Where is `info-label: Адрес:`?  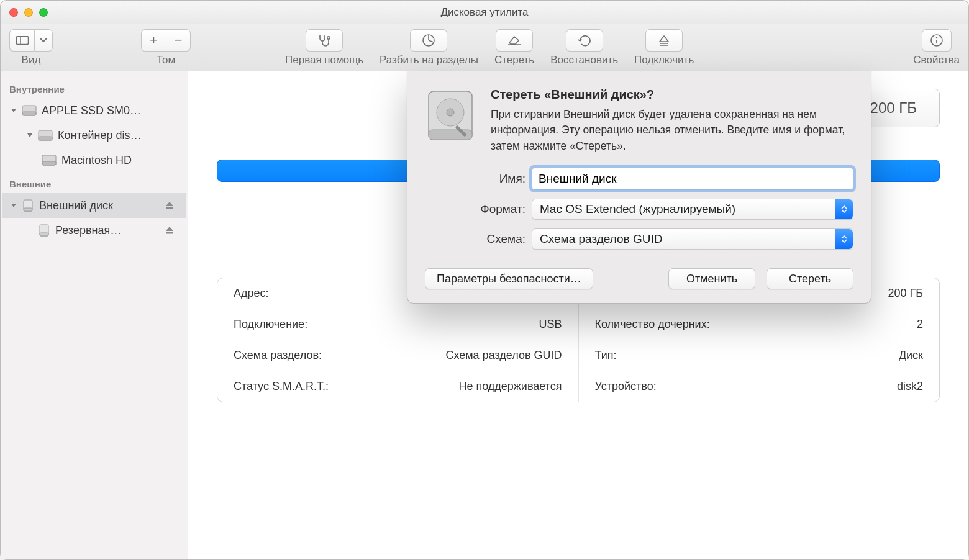 info-label: Адрес: is located at coordinates (251, 293).